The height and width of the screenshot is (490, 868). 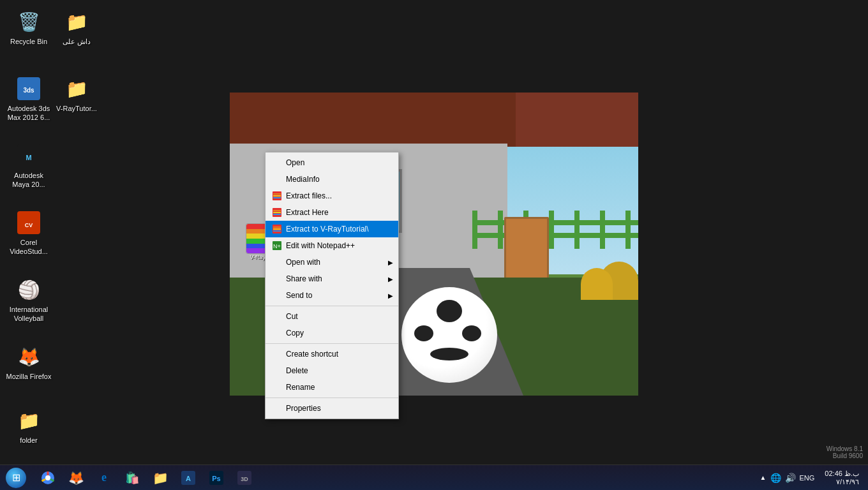 What do you see at coordinates (277, 212) in the screenshot?
I see `extract-here-icon` at bounding box center [277, 212].